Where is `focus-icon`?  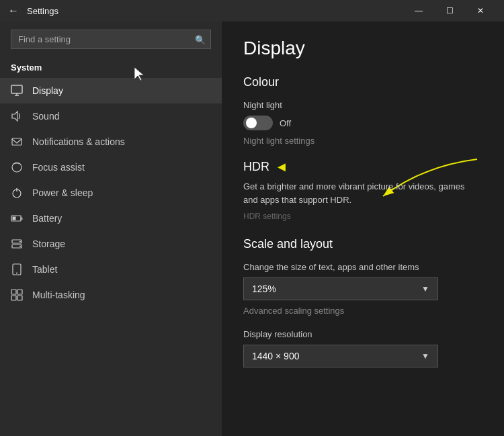
focus-icon is located at coordinates (17, 167).